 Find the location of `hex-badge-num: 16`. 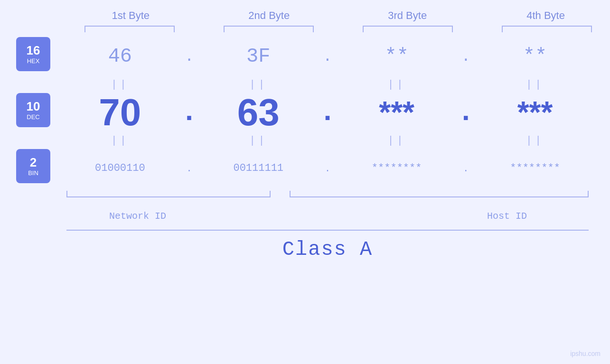

hex-badge-num: 16 is located at coordinates (33, 50).